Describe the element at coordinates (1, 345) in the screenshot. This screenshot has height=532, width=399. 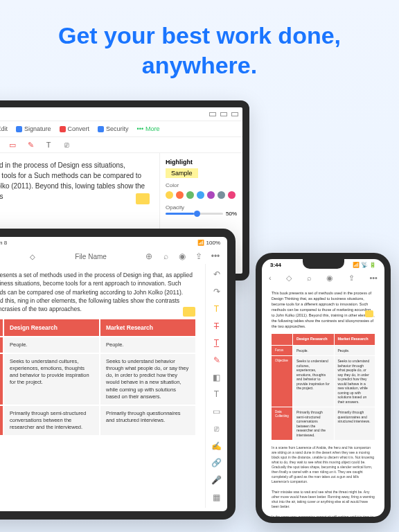
I see `table-row-label` at that location.